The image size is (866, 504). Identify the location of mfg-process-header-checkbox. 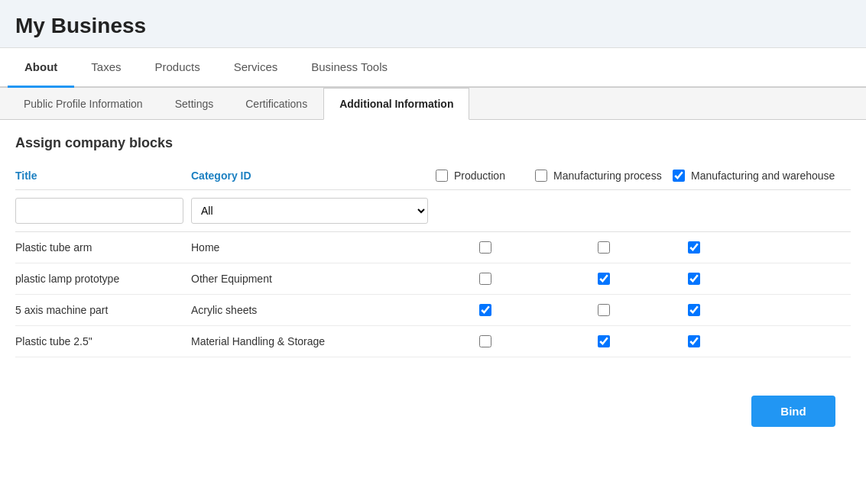
(541, 176).